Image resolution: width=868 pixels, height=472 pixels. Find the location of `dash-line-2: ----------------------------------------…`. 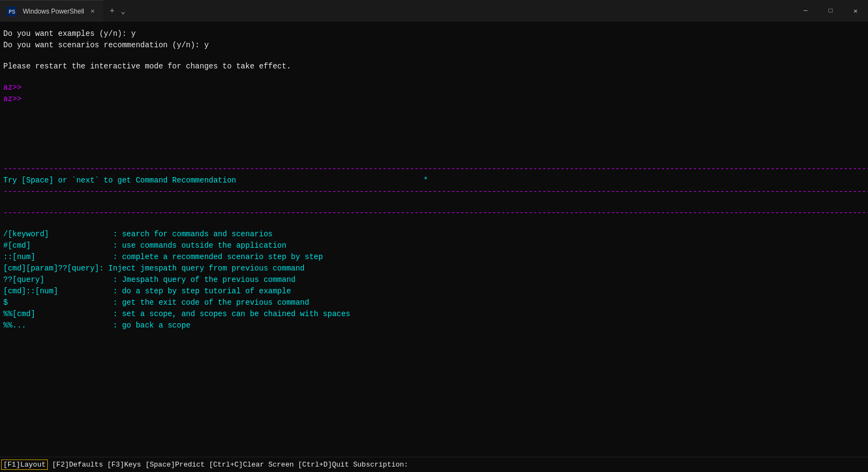

dash-line-2: ----------------------------------------… is located at coordinates (434, 192).